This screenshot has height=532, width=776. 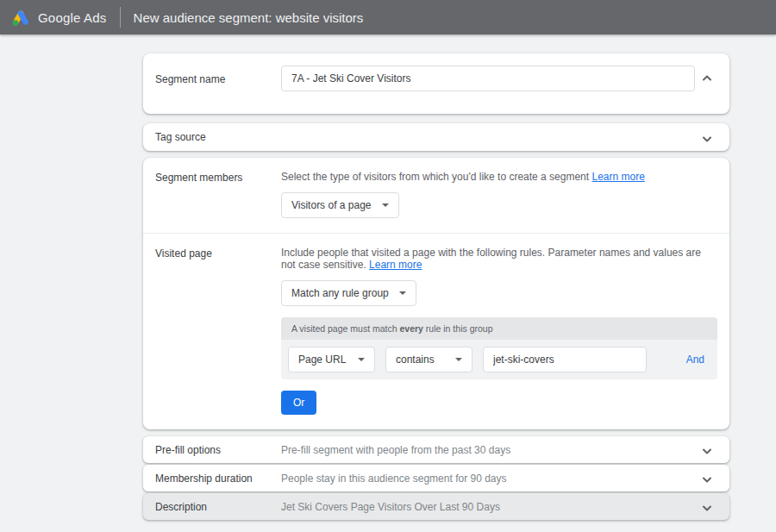 I want to click on segment-name-input, so click(x=488, y=78).